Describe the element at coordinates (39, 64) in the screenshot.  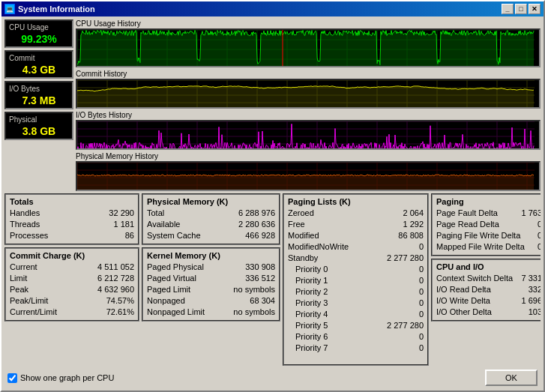
I see `commit-gauge: Commit 4.3 GB` at that location.